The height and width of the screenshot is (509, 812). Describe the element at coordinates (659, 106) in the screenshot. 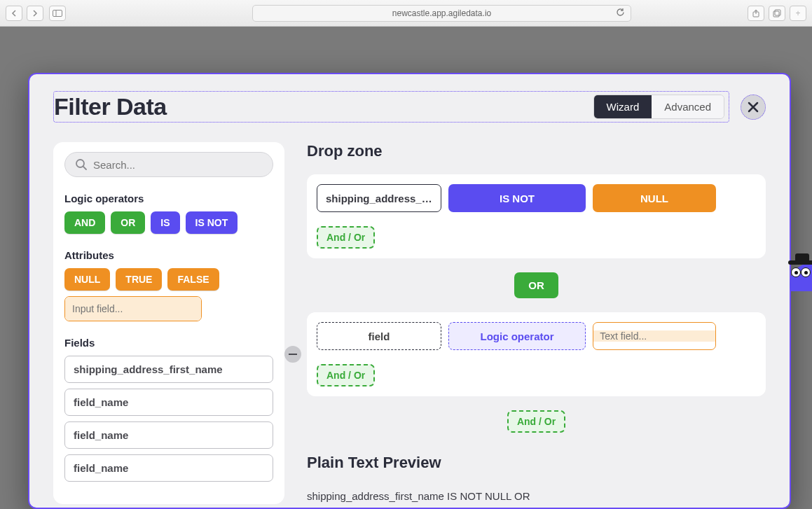

I see `mode-tabs: Wizard Advanced` at that location.